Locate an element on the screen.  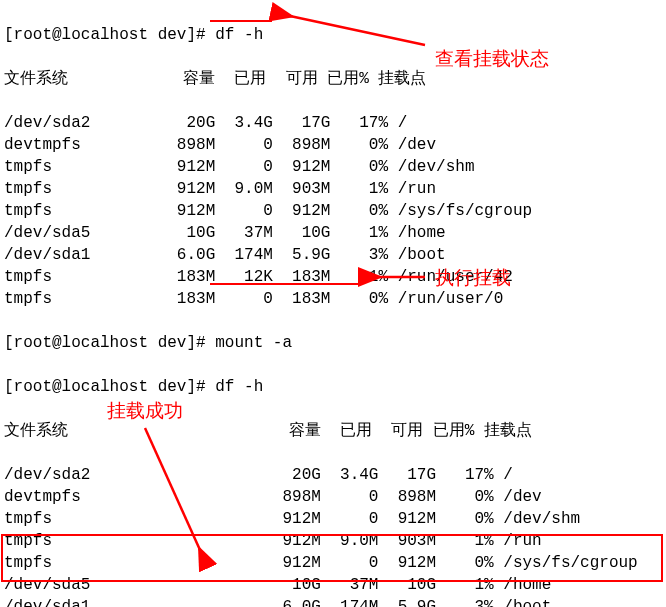
annotation-execute: 执行挂载 is located at coordinates (473, 278).